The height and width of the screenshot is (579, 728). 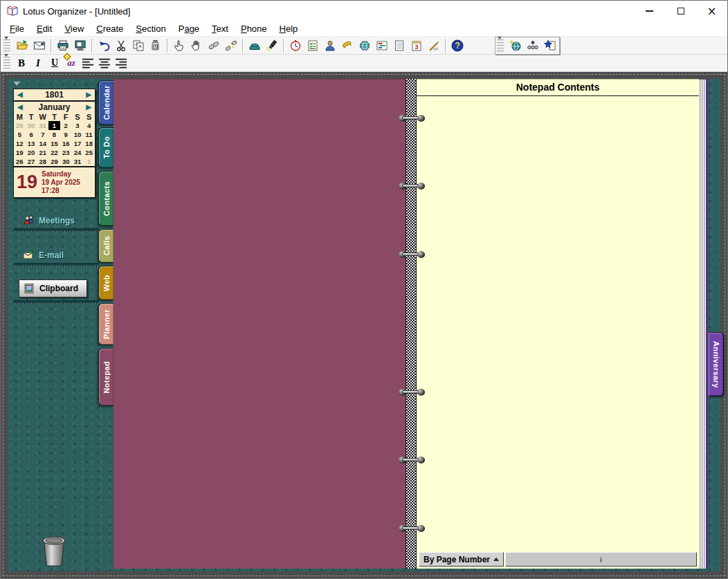 What do you see at coordinates (711, 11) in the screenshot?
I see `close-button: ×` at bounding box center [711, 11].